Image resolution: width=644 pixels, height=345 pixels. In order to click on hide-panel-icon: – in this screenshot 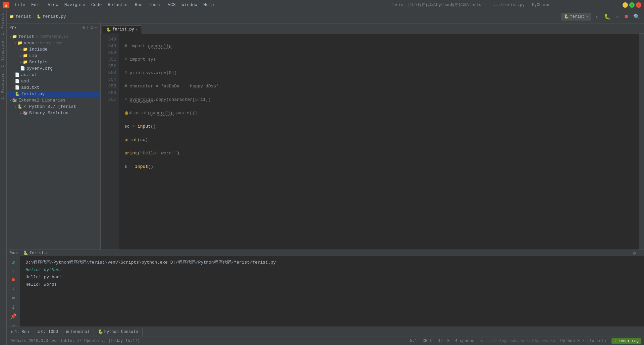, I will do `click(640, 253)`.